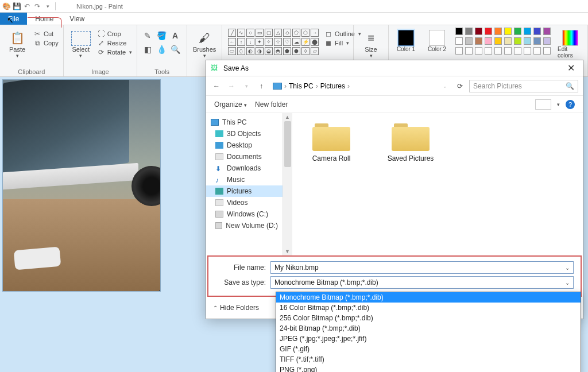 The image size is (588, 372). I want to click on cube-icon, so click(219, 134).